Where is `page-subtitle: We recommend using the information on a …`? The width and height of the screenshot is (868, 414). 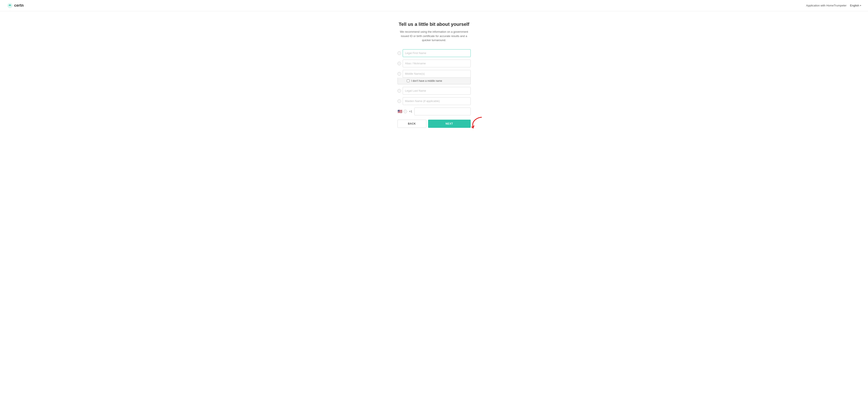 page-subtitle: We recommend using the information on a … is located at coordinates (434, 36).